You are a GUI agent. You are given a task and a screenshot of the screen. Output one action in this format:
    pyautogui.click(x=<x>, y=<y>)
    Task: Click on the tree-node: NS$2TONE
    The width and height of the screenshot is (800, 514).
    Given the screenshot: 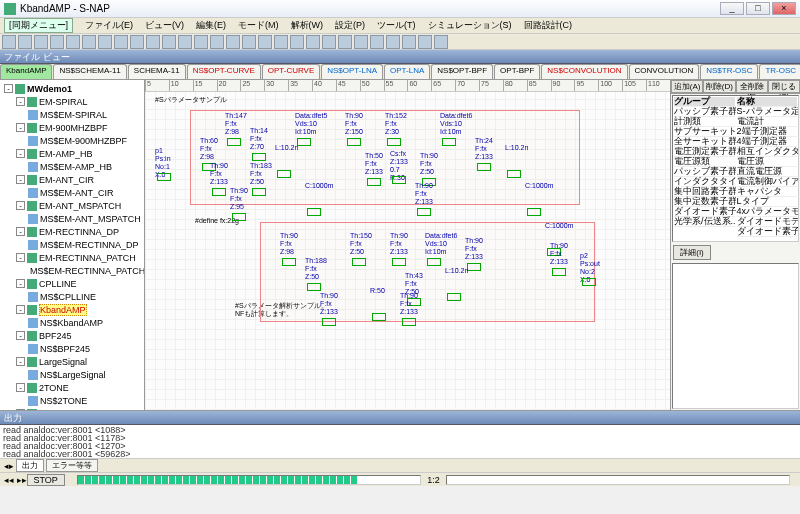 What is the action you would take?
    pyautogui.click(x=72, y=400)
    